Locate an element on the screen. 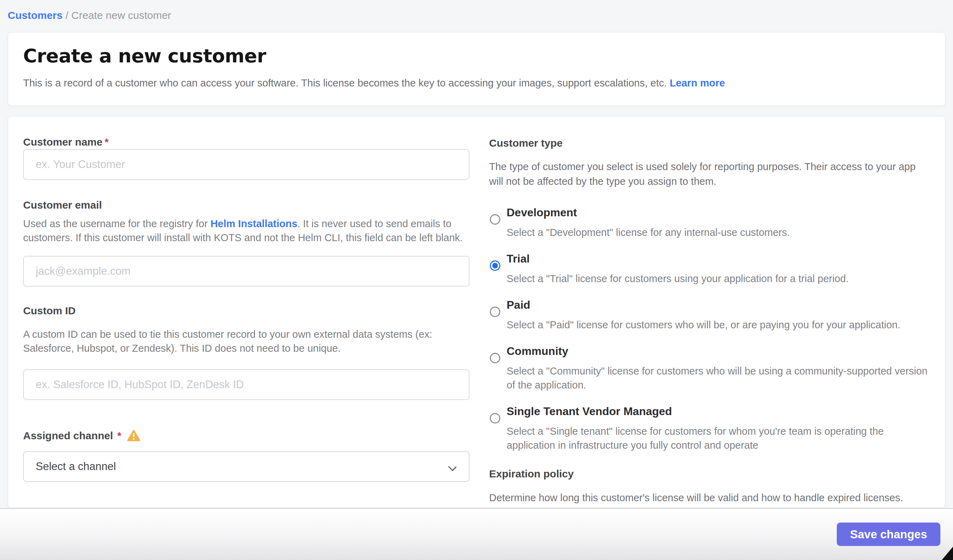  header-description: This is a record of a customer who can a… is located at coordinates (476, 83).